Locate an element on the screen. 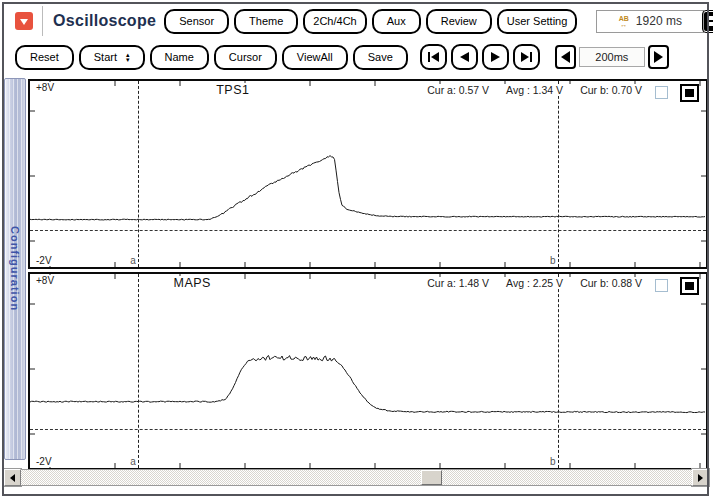 The image size is (713, 502). cursor-a-readout: Cur a: 1.48 V is located at coordinates (458, 283).